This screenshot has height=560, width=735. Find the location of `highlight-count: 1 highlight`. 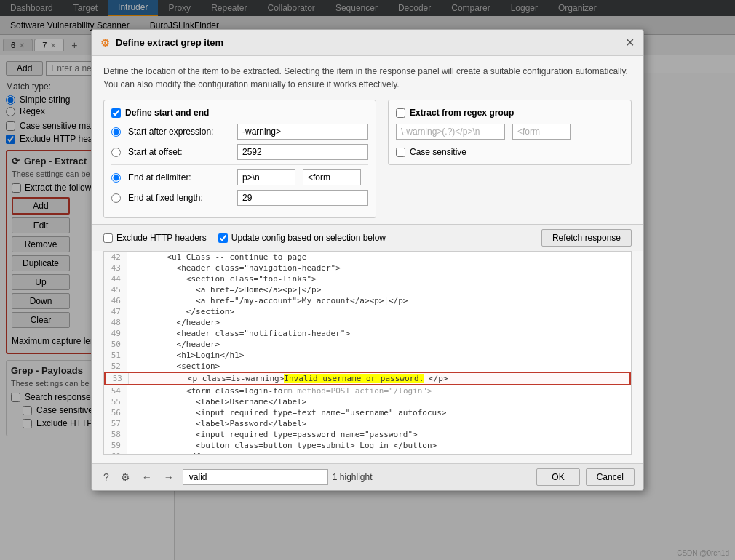

highlight-count: 1 highlight is located at coordinates (352, 477).